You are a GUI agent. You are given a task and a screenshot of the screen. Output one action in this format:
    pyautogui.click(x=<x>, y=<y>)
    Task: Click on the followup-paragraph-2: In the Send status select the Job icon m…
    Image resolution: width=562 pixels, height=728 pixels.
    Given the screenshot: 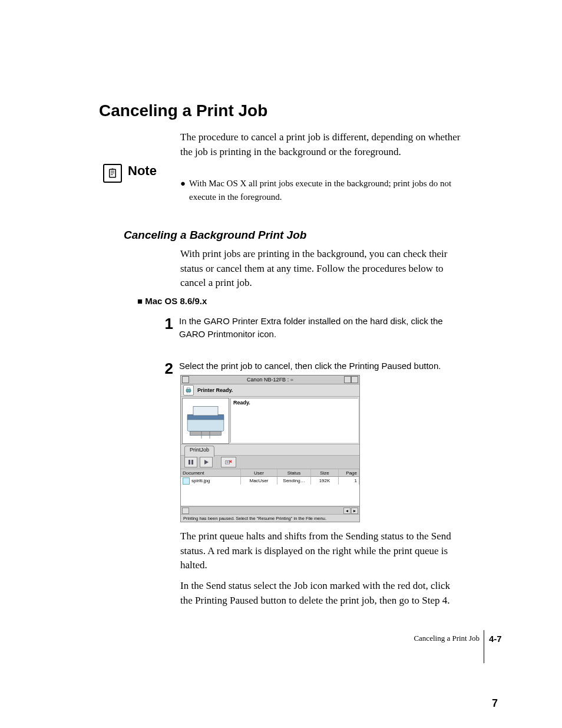 What is the action you would take?
    pyautogui.click(x=322, y=593)
    